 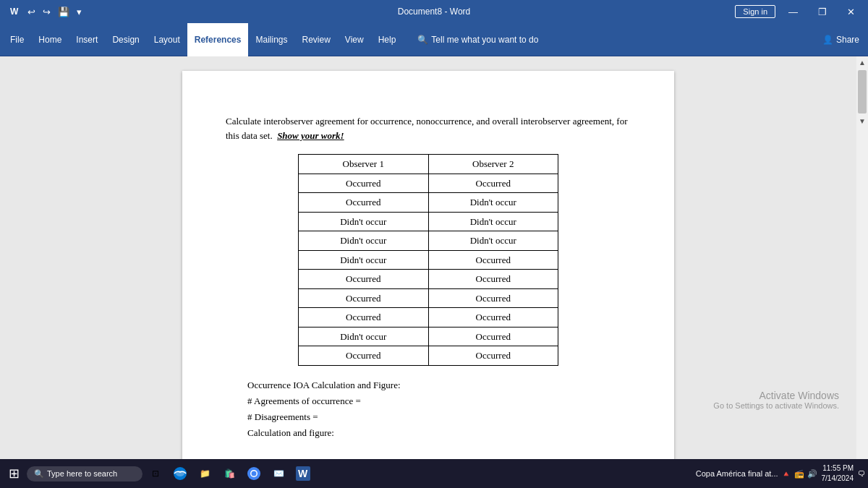 I want to click on title-bar-right: Sign in — ❐ ✕, so click(x=799, y=12).